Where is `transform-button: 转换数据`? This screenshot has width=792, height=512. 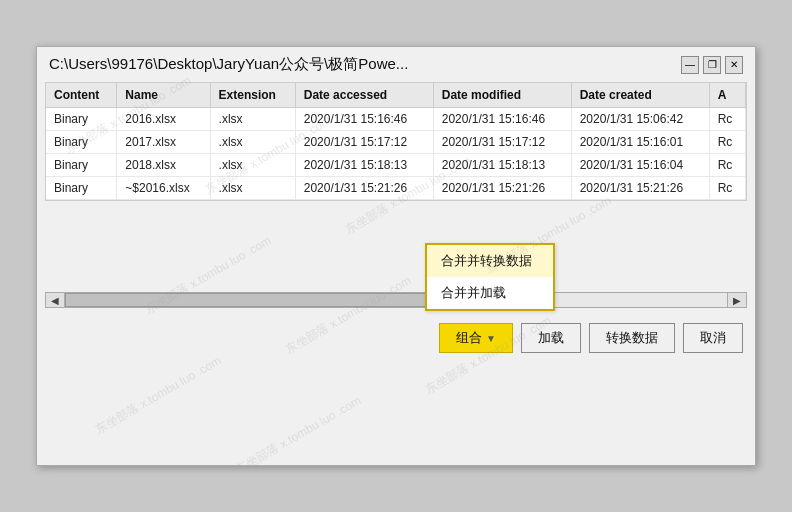 transform-button: 转换数据 is located at coordinates (632, 338).